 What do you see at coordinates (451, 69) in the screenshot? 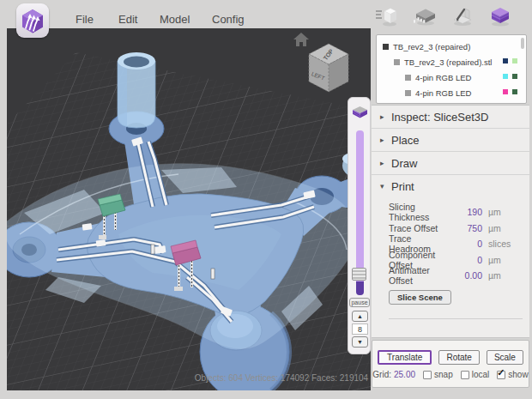
I see `scene-tree-panel: TB_rev2_3 (repaired) TB_rev2_3 (repaired…` at bounding box center [451, 69].